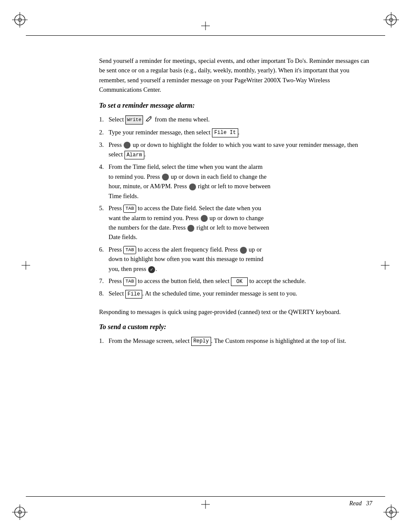 The image size is (411, 532). I want to click on step-number: 6., so click(102, 249).